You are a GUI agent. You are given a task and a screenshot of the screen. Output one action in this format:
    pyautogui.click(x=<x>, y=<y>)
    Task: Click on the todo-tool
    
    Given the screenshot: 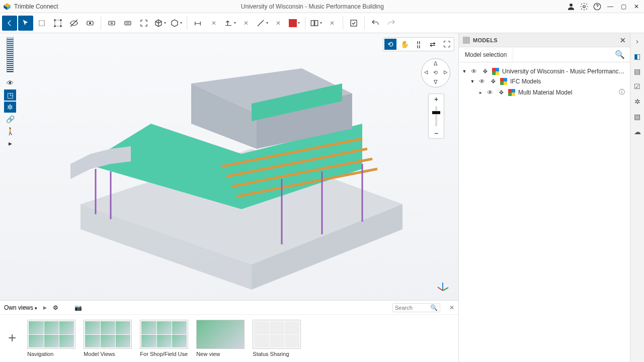 What is the action you would take?
    pyautogui.click(x=354, y=23)
    